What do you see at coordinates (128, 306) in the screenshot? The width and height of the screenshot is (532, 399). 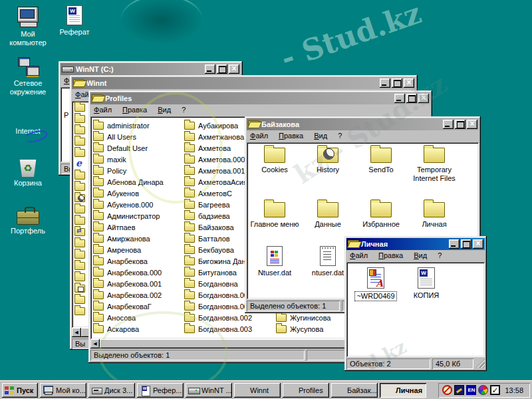 I see `folder-row: АнарбековаГ` at bounding box center [128, 306].